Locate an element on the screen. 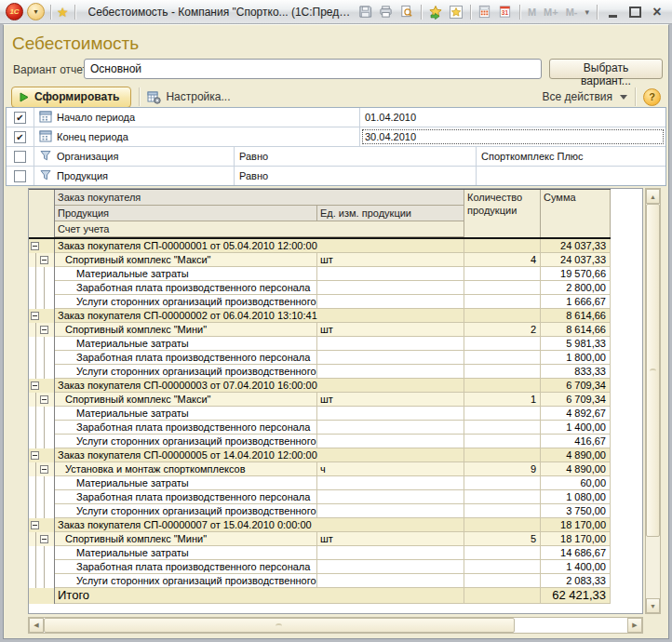 The image size is (672, 642). help-button: ? is located at coordinates (652, 97).